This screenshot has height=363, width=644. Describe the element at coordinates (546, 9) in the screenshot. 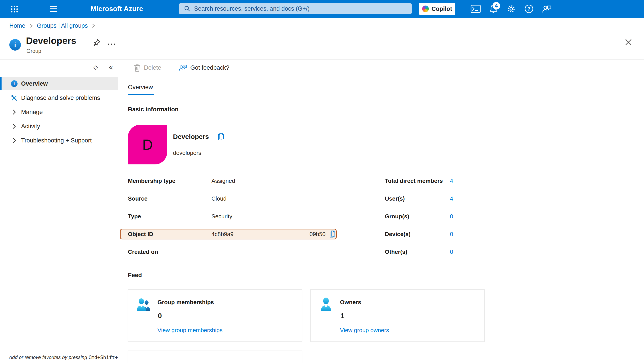

I see `feedback-icon` at that location.